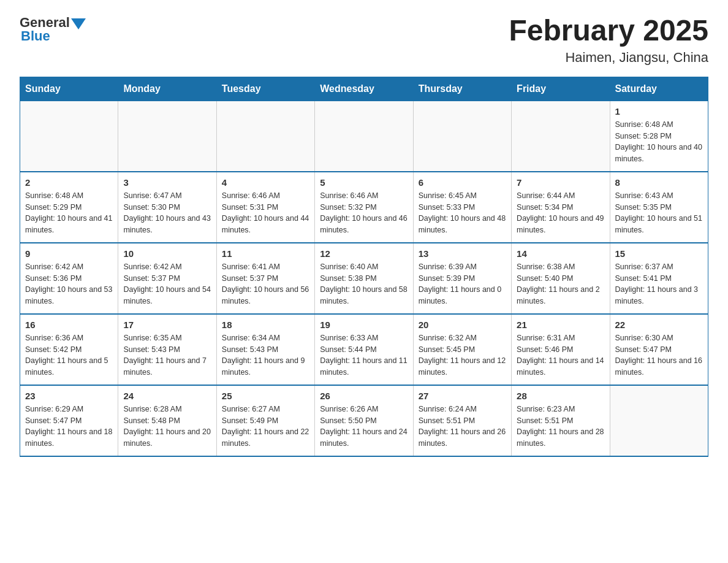  Describe the element at coordinates (659, 207) in the screenshot. I see `calendar-cell: 8Sunrise: 6:43 AM Sunset: 5:35 PM Daylig…` at that location.